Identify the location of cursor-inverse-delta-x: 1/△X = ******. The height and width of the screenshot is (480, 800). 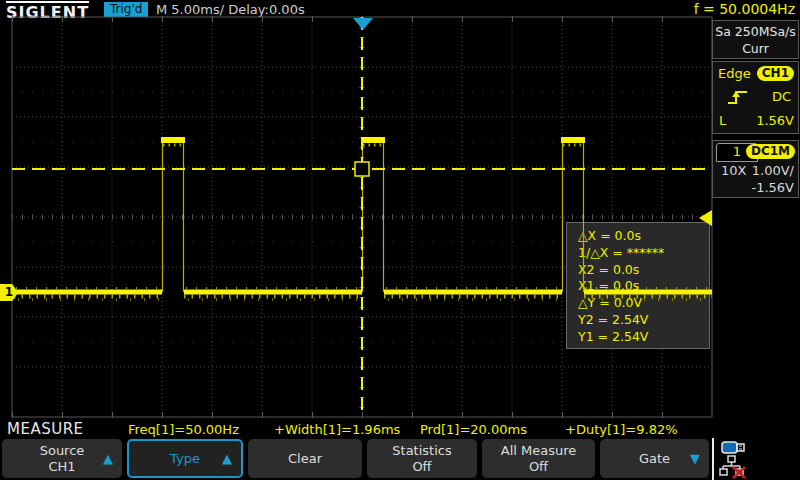
(644, 254).